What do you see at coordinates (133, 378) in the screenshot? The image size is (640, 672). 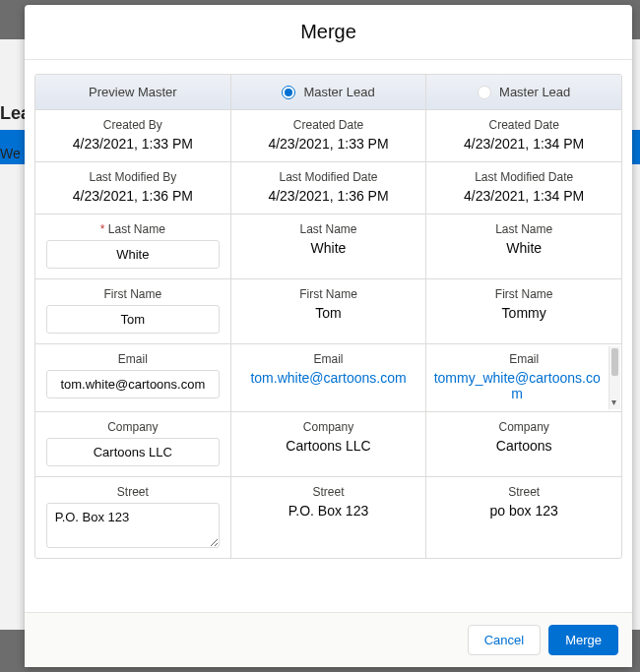 I see `preview-cell: Email` at bounding box center [133, 378].